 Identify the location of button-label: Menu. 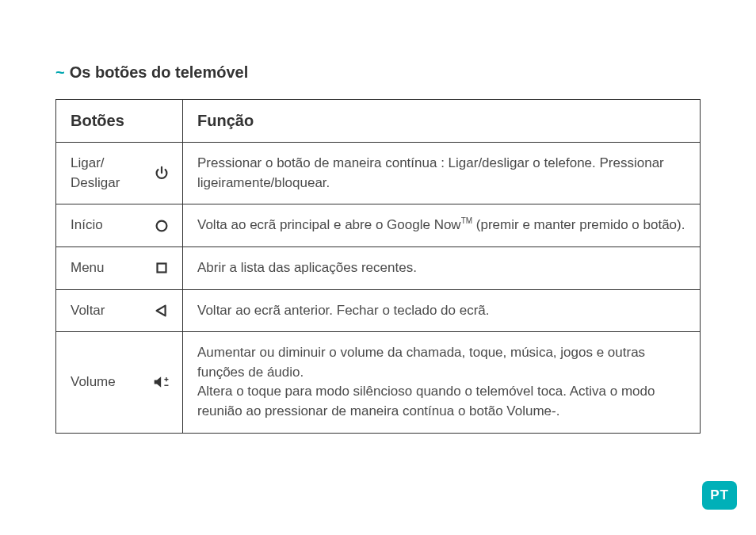
(87, 268).